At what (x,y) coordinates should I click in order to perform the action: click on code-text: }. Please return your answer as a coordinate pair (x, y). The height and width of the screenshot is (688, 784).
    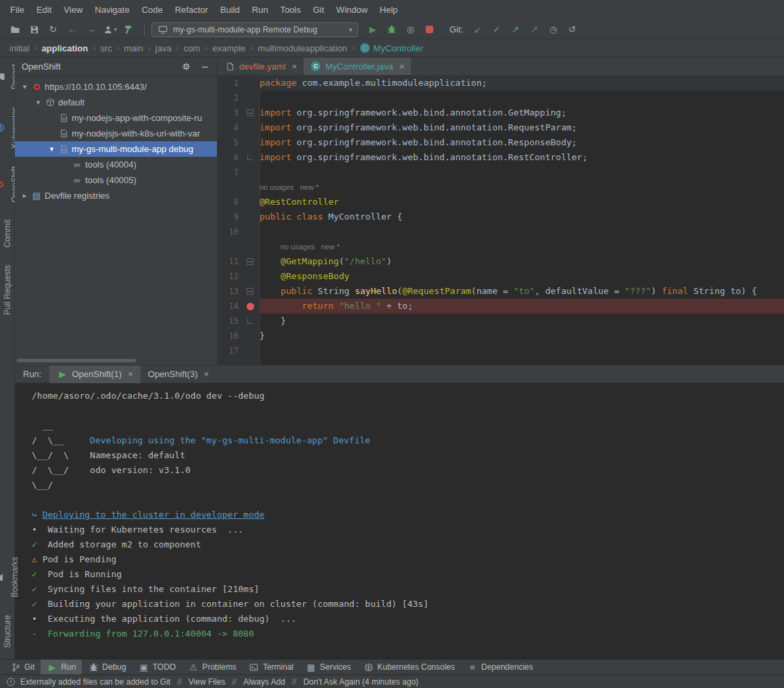
    Looking at the image, I should click on (522, 336).